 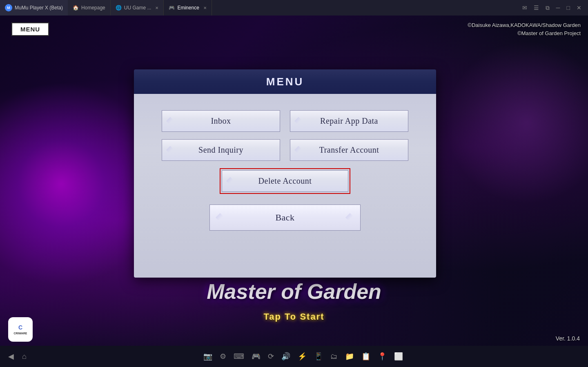 What do you see at coordinates (205, 8) in the screenshot?
I see `tab-eminence-close-icon: ✕` at bounding box center [205, 8].